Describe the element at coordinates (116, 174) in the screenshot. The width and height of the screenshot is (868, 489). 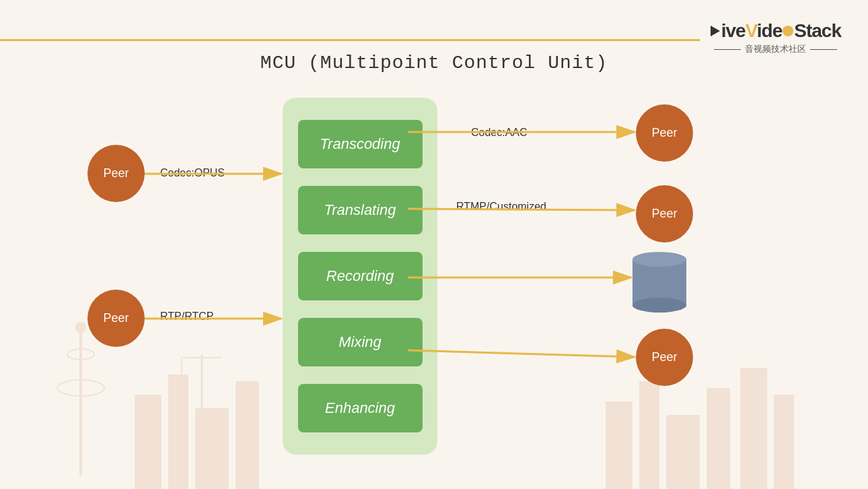
I see `peer-left-top: Peer` at that location.